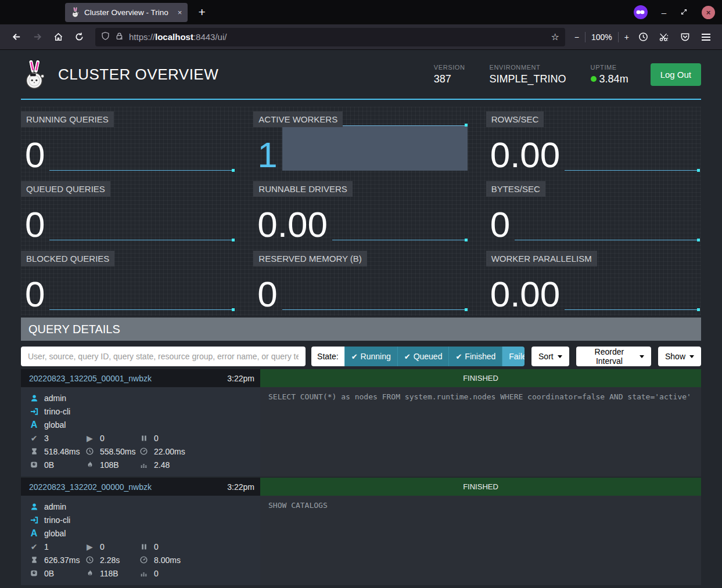  I want to click on logout-button: Log Out, so click(676, 74).